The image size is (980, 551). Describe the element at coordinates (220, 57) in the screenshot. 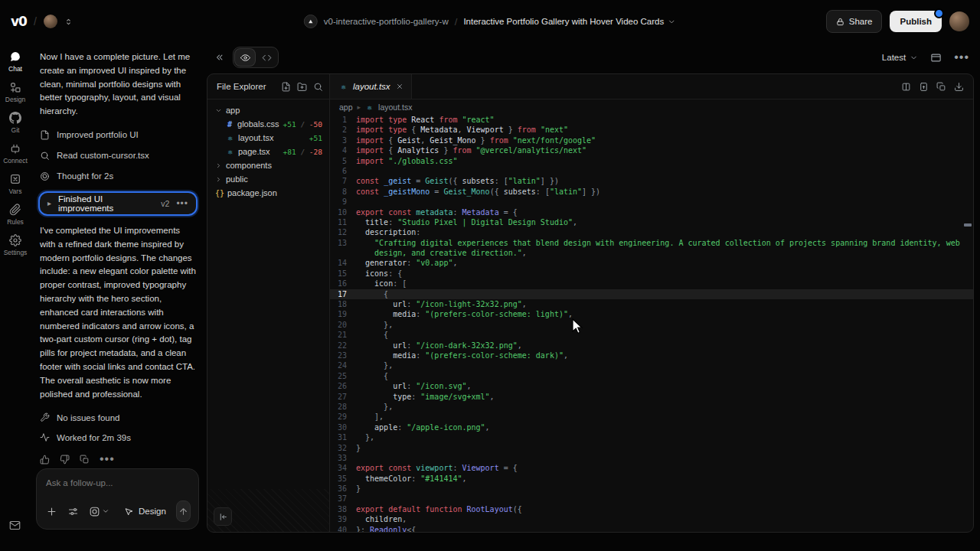

I see `chevrons-left-icon` at that location.